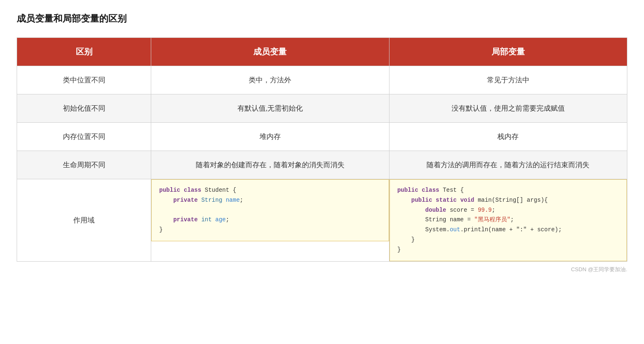 Image resolution: width=644 pixels, height=344 pixels. Describe the element at coordinates (508, 109) in the screenshot. I see `row2-local: 没有默认值，使用之前需要完成赋值` at that location.